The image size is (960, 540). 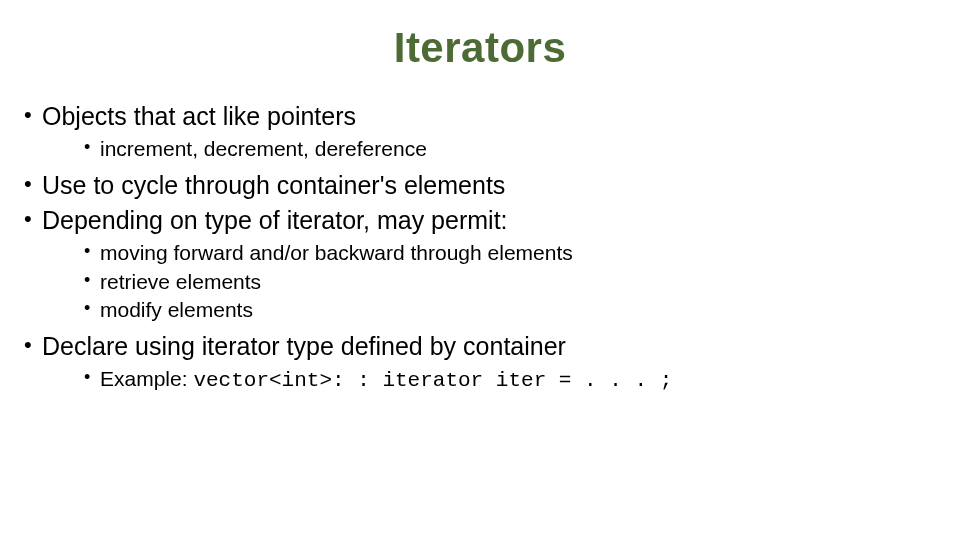 I want to click on bullet-item: Objects that act like pointers increment…, so click(x=480, y=132).